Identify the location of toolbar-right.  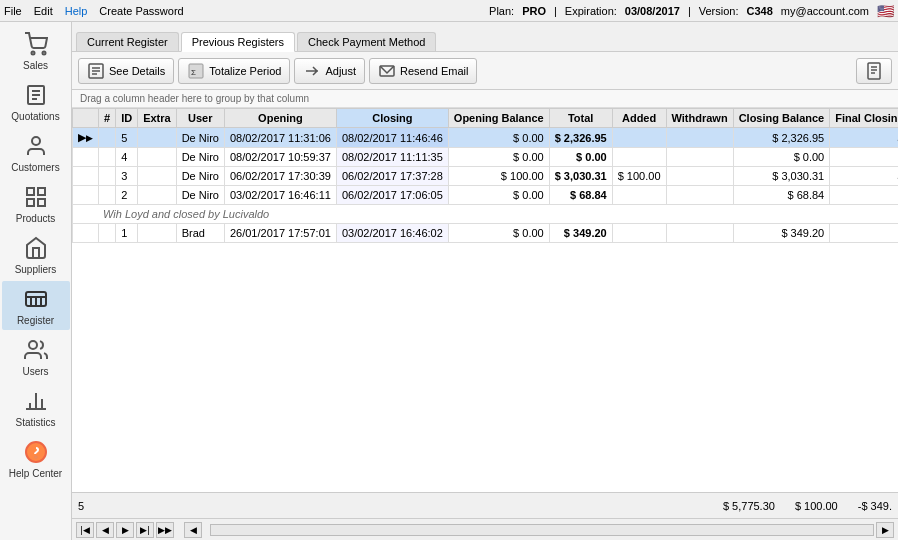
(874, 71).